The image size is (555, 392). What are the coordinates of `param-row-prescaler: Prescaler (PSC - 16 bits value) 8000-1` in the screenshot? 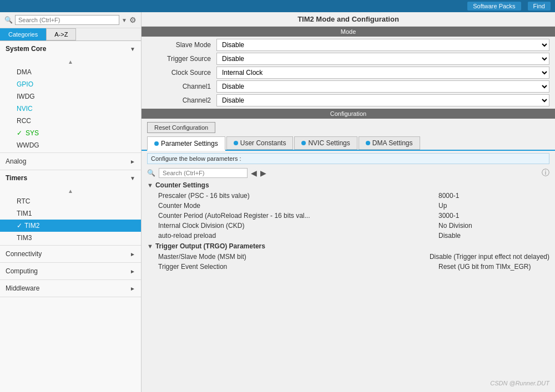 It's located at (349, 196).